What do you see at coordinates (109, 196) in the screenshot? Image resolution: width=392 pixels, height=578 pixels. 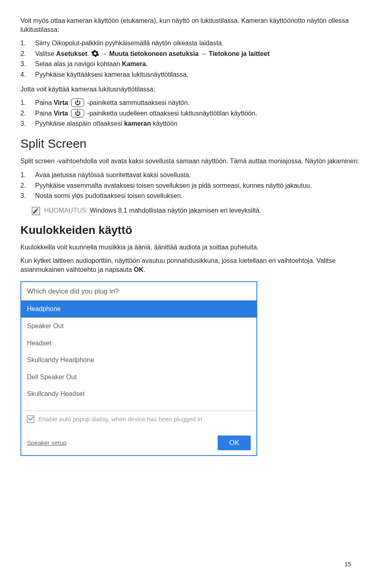 I see `list-text: Nosta sormi ylös pudottaaksesi toisen so…` at bounding box center [109, 196].